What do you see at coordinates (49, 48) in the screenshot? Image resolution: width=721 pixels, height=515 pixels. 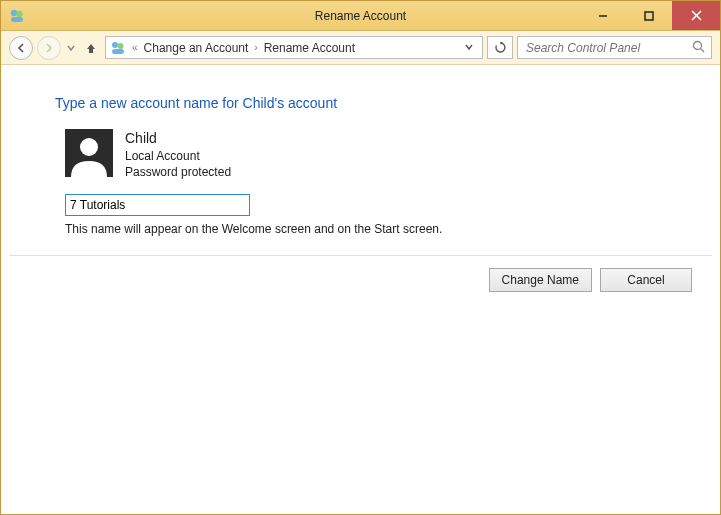 I see `forward-button` at bounding box center [49, 48].